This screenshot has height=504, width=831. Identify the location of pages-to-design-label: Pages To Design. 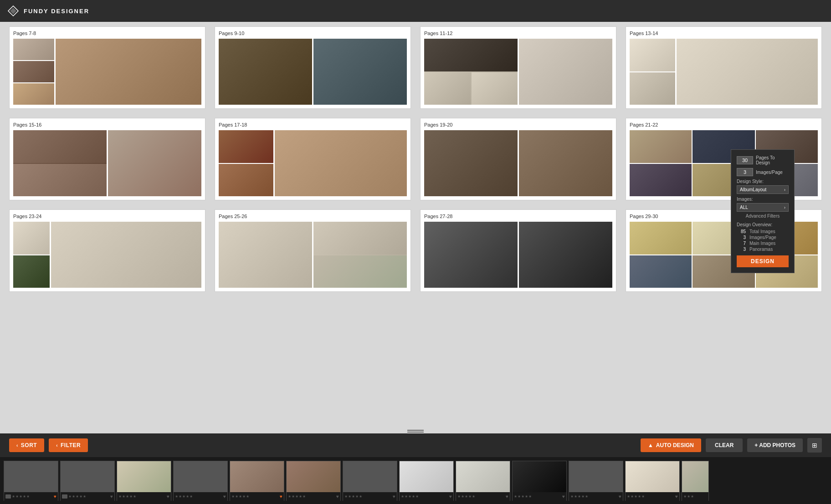
(772, 160).